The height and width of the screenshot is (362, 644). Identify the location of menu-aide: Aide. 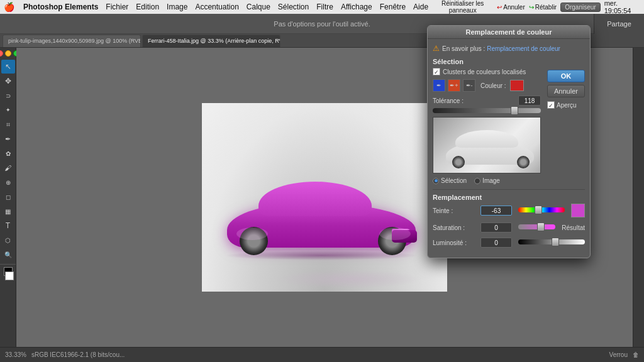
(421, 7).